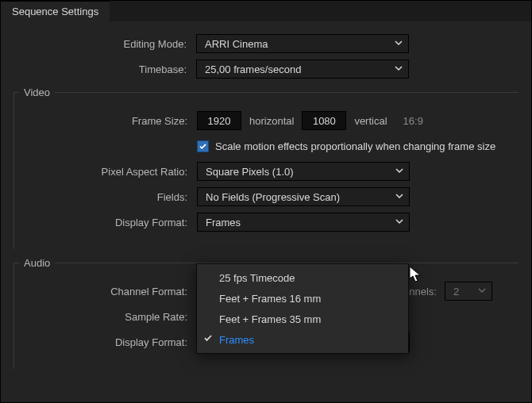 The width and height of the screenshot is (532, 403). I want to click on video-display-format-value: Frames, so click(223, 222).